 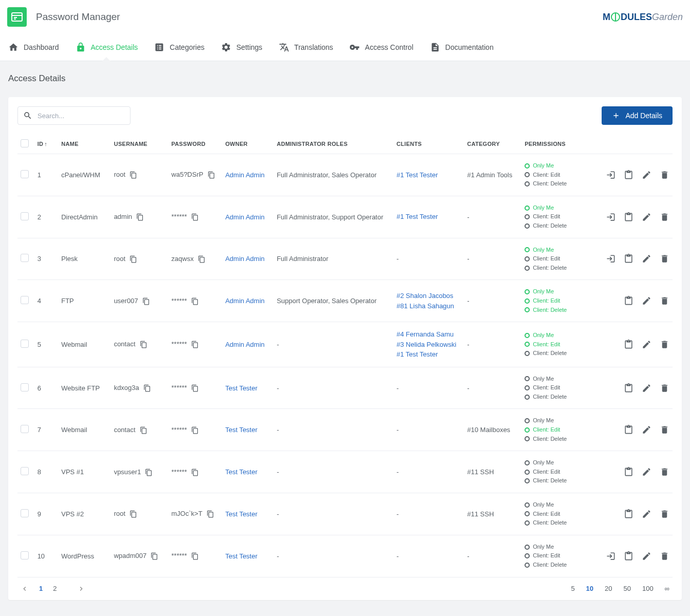 I want to click on col-roles: ADMINISTRATOR ROLES, so click(x=334, y=144).